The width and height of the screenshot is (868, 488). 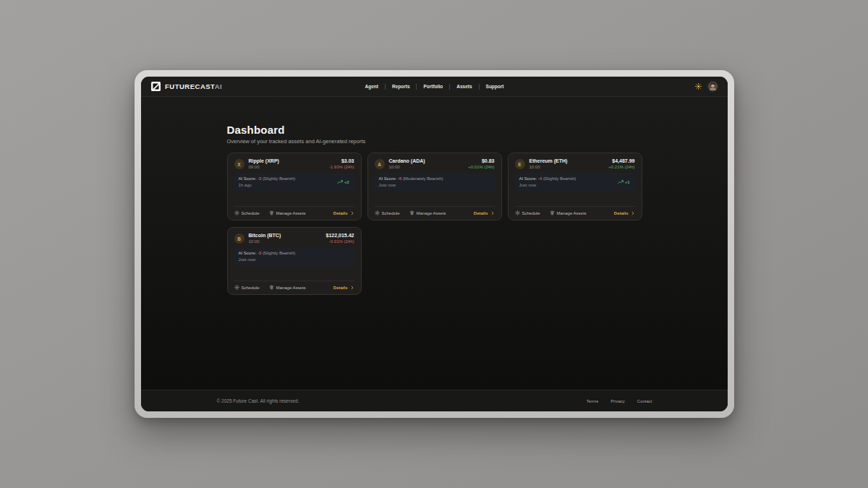 I want to click on asset-identity: Ethereum (ETH) 10:00, so click(x=548, y=163).